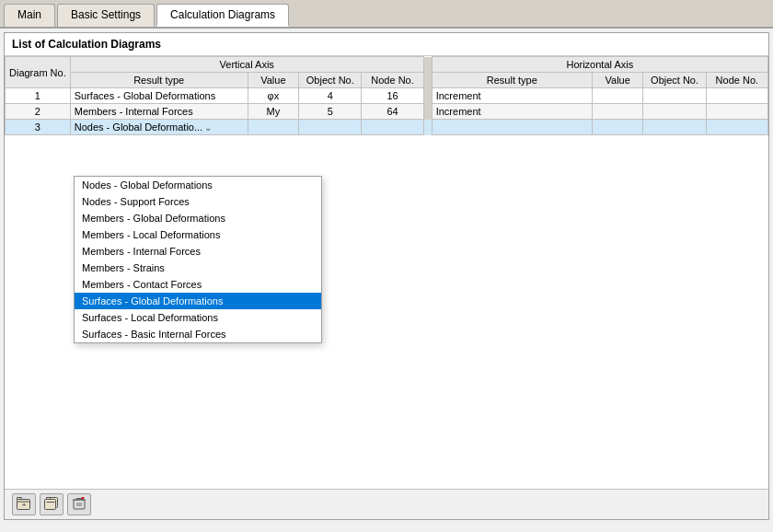 This screenshot has height=532, width=773. I want to click on tab-basic-settings: Basic Settings, so click(106, 15).